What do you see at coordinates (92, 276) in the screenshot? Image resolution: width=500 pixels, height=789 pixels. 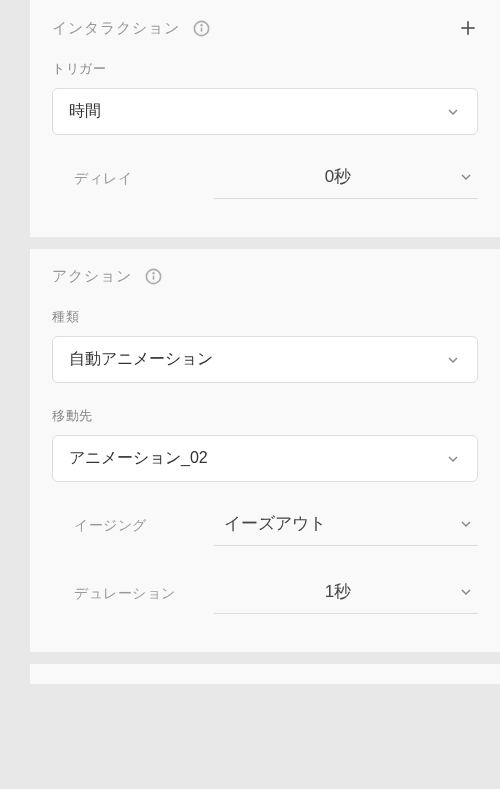 I see `action-title: アクション` at bounding box center [92, 276].